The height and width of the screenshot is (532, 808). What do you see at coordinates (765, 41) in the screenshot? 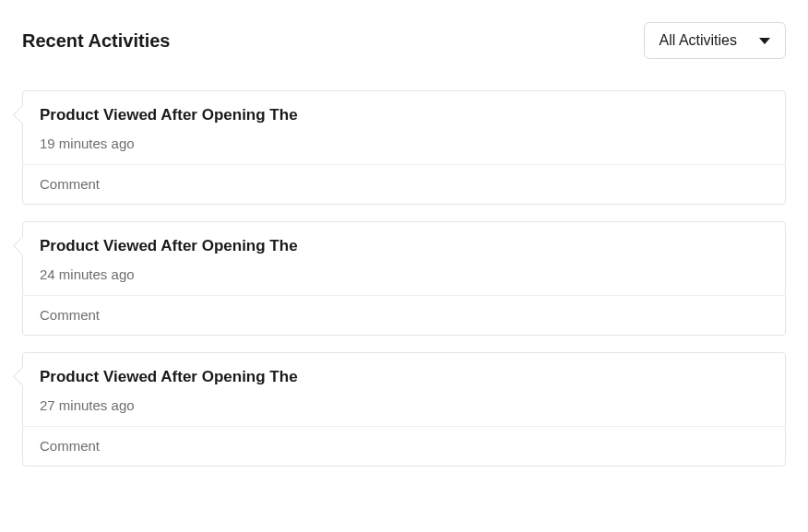
I see `caret-down-icon` at bounding box center [765, 41].